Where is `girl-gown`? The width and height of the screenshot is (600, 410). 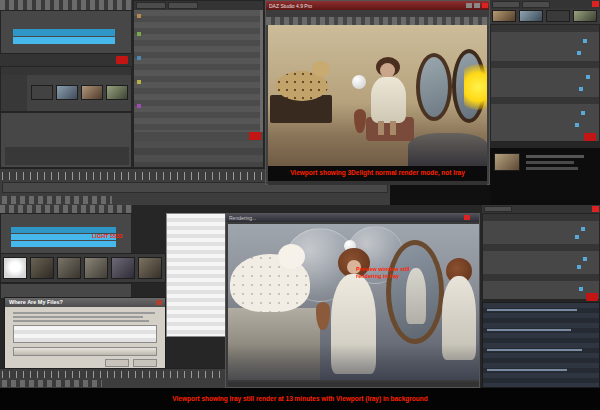
girl-gown is located at coordinates (388, 100).